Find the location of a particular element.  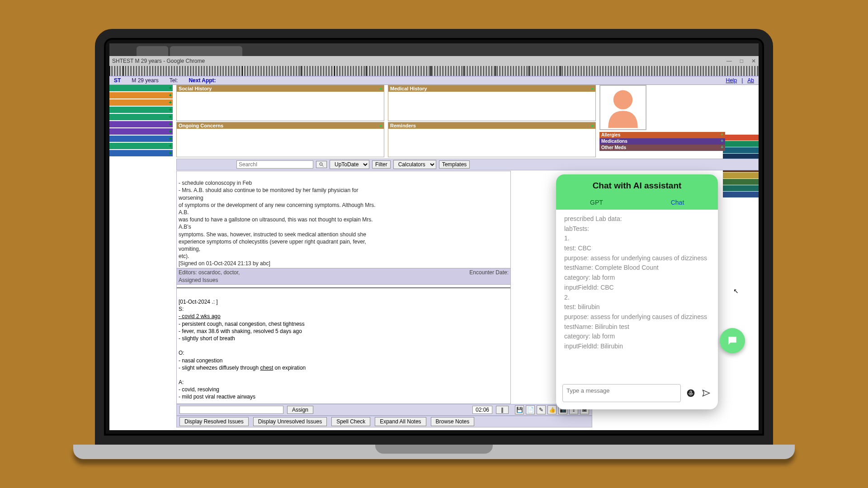

spell-check-button: Spell Check is located at coordinates (351, 422).